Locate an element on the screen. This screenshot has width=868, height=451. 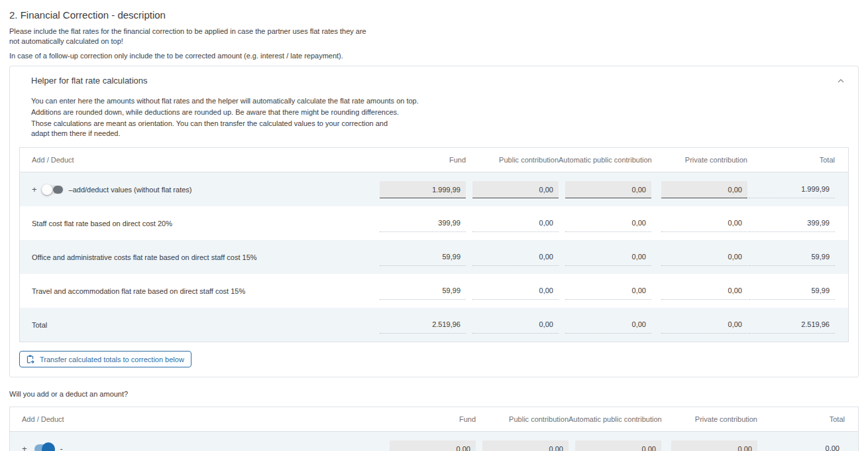
transfer-totals-button-label: Transfer calculated totals to correction… is located at coordinates (112, 359).